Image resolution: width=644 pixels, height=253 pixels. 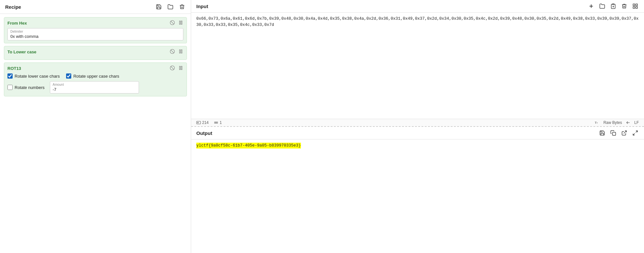 I want to click on rec-icon, so click(x=199, y=123).